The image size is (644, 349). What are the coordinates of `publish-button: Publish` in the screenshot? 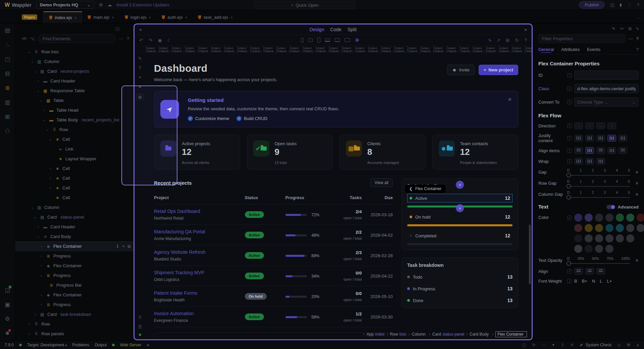 It's located at (592, 5).